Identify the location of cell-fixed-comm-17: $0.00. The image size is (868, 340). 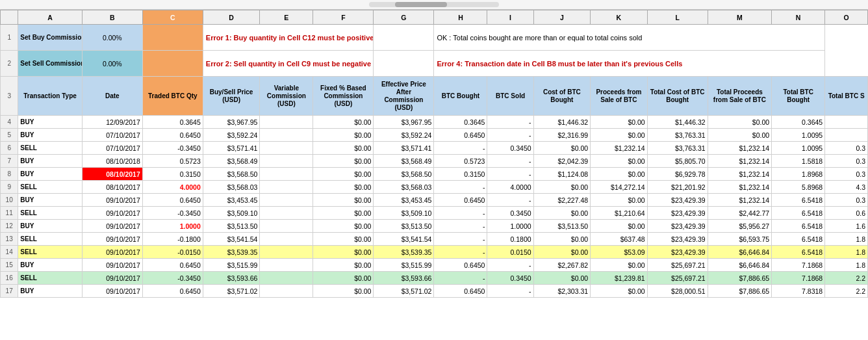
(343, 291).